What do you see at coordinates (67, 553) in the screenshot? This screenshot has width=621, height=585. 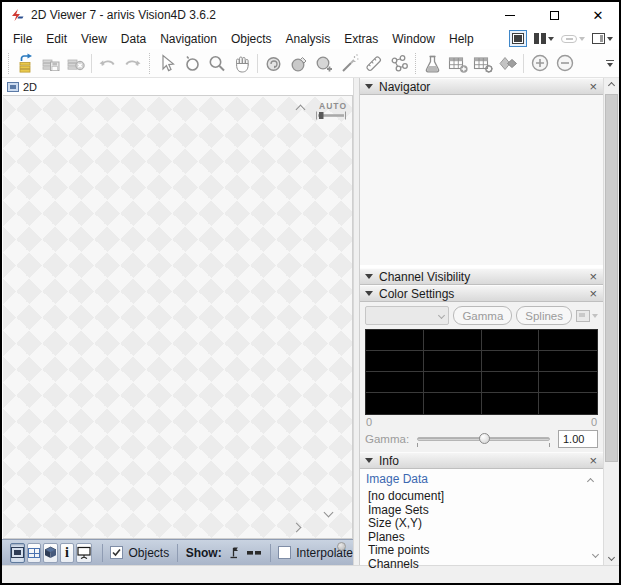 I see `info-view-button: i` at bounding box center [67, 553].